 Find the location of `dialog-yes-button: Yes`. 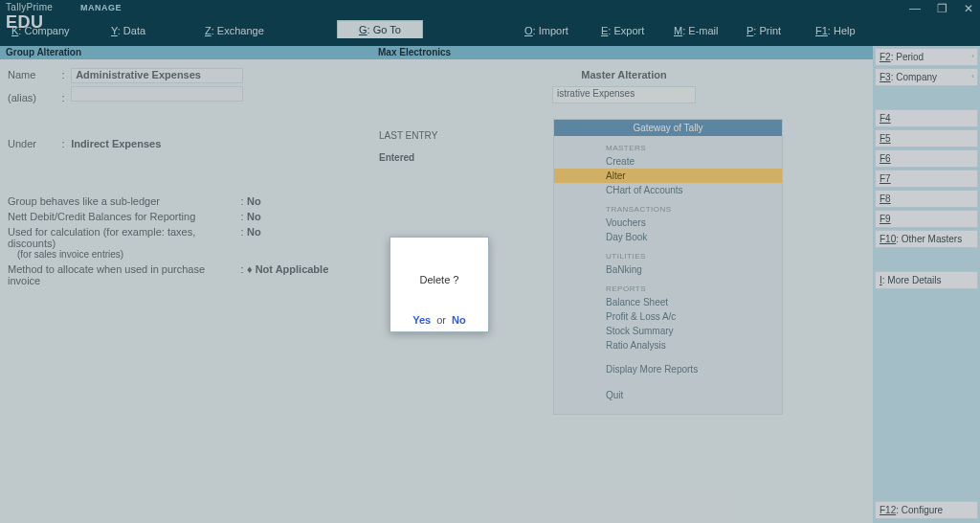

dialog-yes-button: Yes is located at coordinates (421, 320).